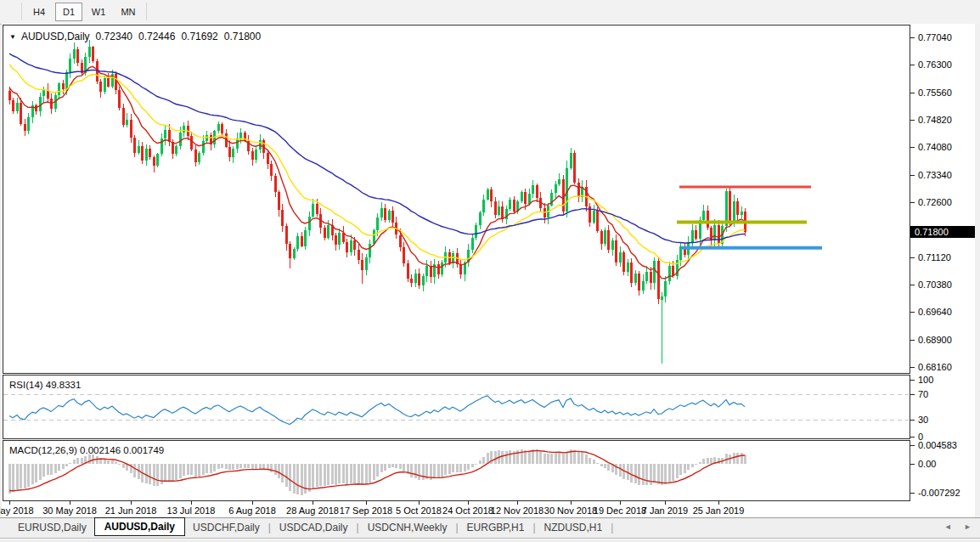 Image resolution: width=980 pixels, height=542 pixels. I want to click on rsi-axis-label: 100, so click(926, 380).